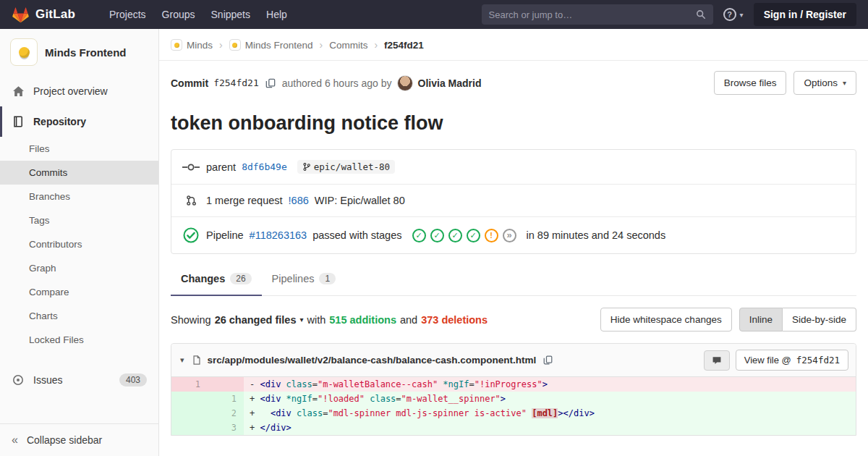  I want to click on diff-line: 3+ </div>, so click(514, 428).